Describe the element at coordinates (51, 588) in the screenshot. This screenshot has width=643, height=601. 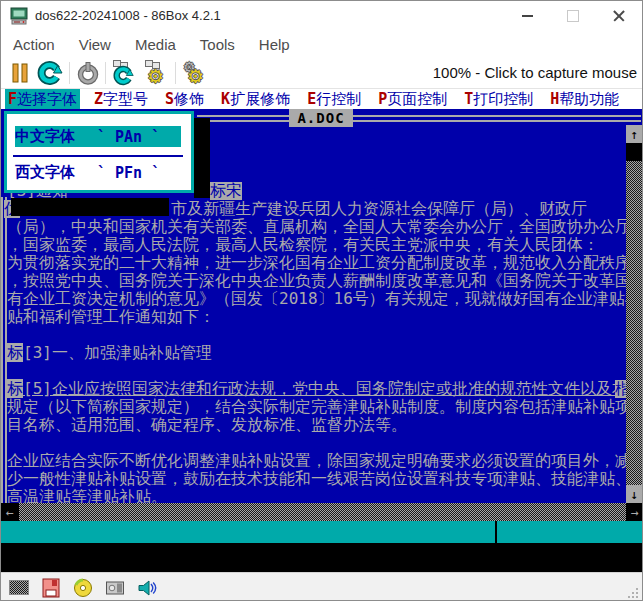
I see `floppy-icon` at that location.